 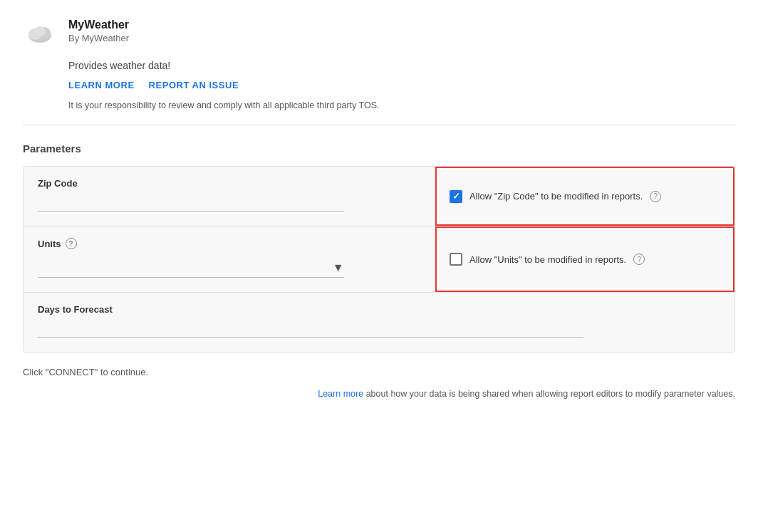 I want to click on units-help-icon: ?, so click(x=71, y=244).